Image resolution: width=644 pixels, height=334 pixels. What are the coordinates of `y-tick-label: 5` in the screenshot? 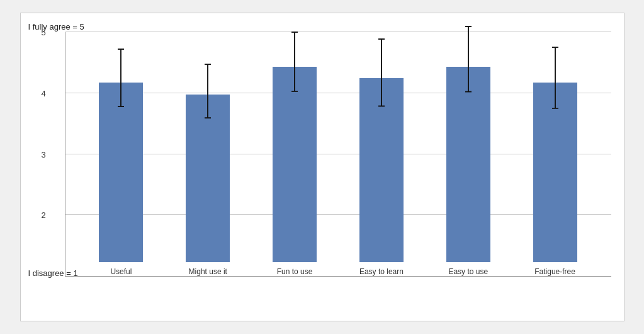 It's located at (44, 33).